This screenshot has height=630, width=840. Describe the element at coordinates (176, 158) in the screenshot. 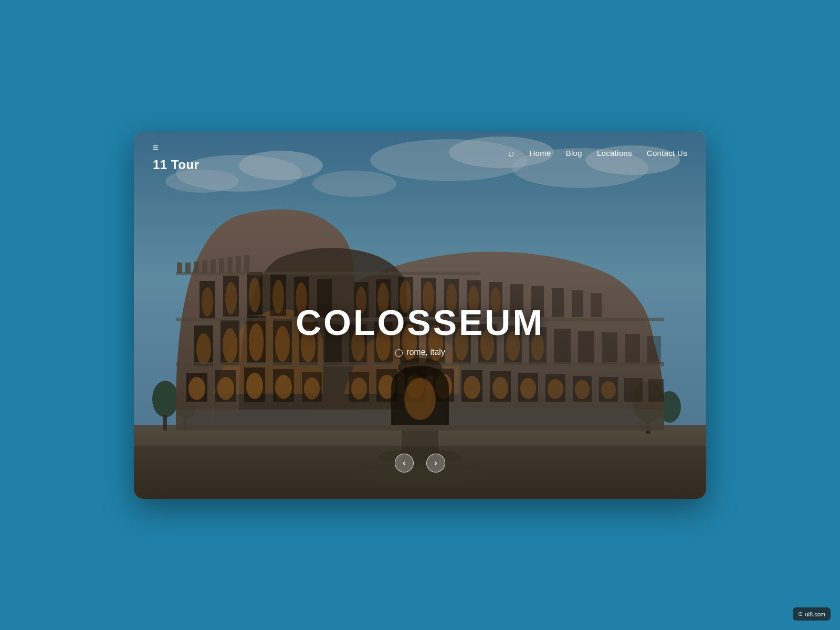

I see `brand-area: ≡ 11 Tour` at that location.